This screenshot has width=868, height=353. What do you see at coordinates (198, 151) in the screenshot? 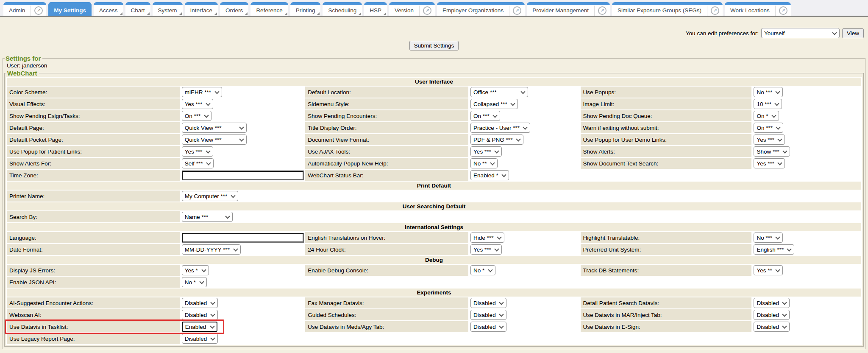
I see `select-wrap: Yes ***` at bounding box center [198, 151].